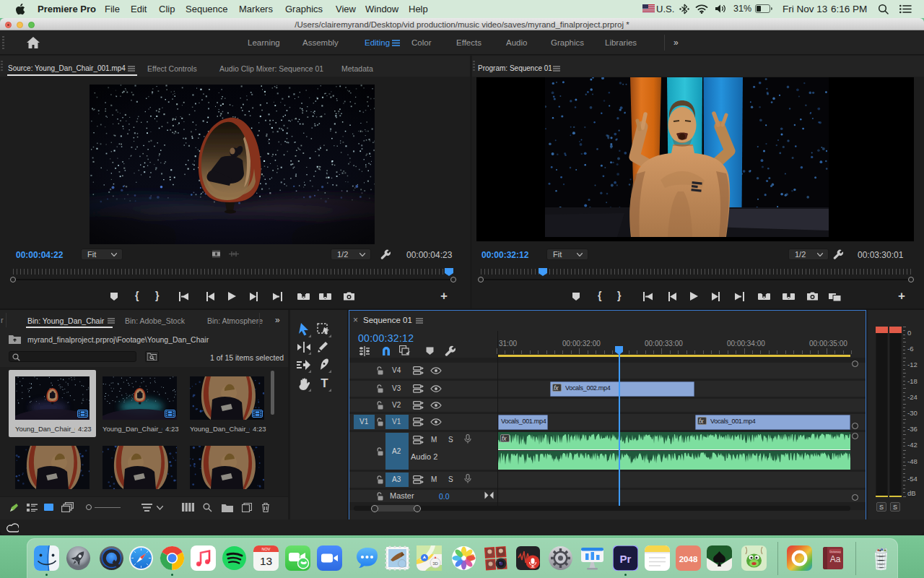 The width and height of the screenshot is (924, 578). What do you see at coordinates (266, 561) in the screenshot?
I see `svg-text: 13` at bounding box center [266, 561].